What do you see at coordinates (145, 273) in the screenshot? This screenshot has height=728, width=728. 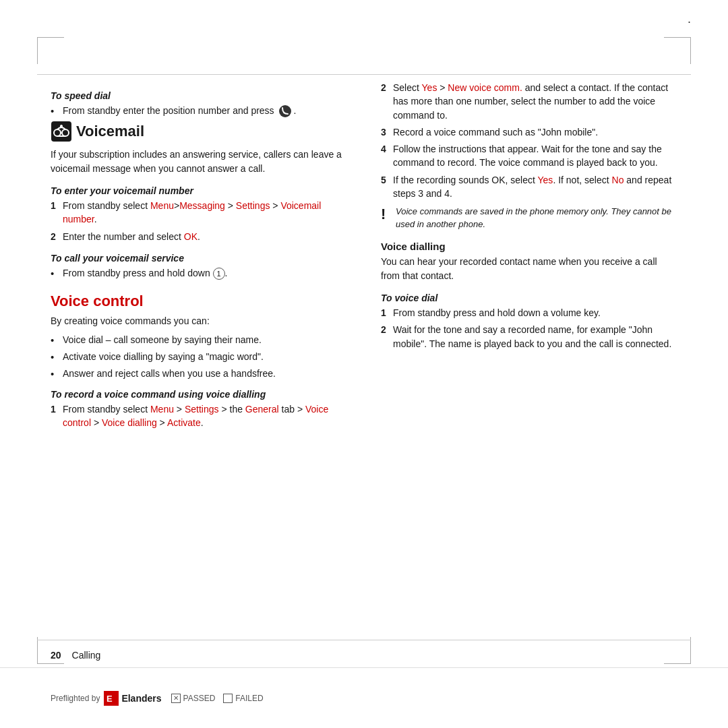 I see `voicemail-service-text: From standby press and hold down 1.` at bounding box center [145, 273].